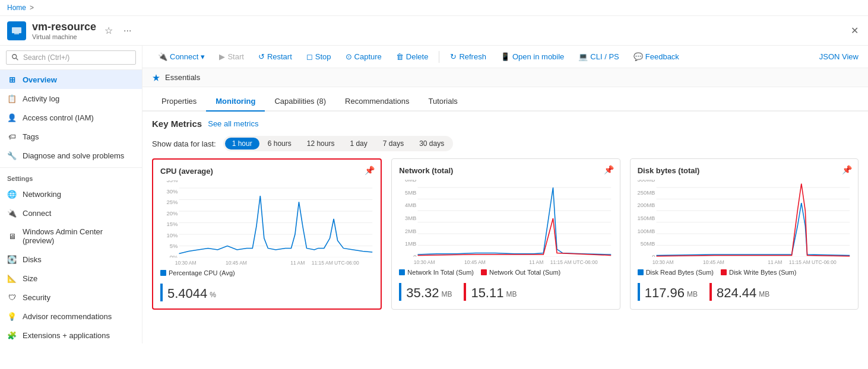 The image size is (868, 369). Describe the element at coordinates (12, 155) in the screenshot. I see `sidebar-icon-diagnose: 🔧` at that location.